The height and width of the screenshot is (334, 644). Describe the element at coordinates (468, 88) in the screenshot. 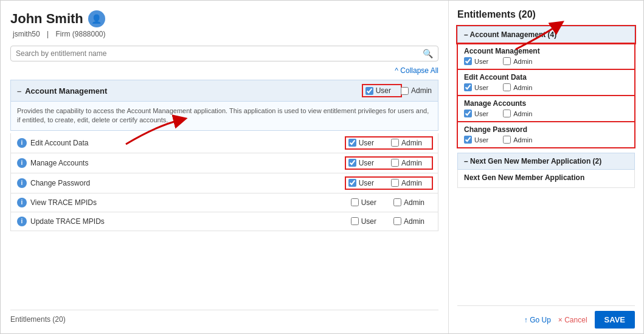

I see `right-ead-user-checkbox` at that location.